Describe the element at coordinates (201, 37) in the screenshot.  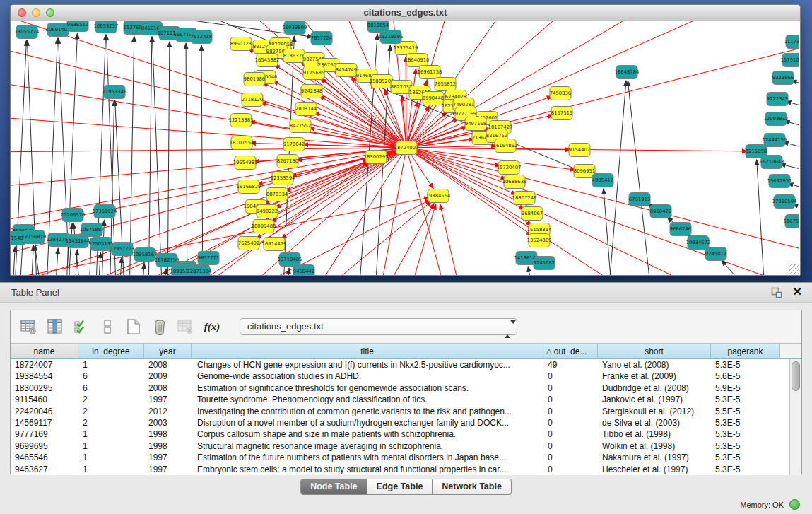
I see `graph-node: 7512418` at that location.